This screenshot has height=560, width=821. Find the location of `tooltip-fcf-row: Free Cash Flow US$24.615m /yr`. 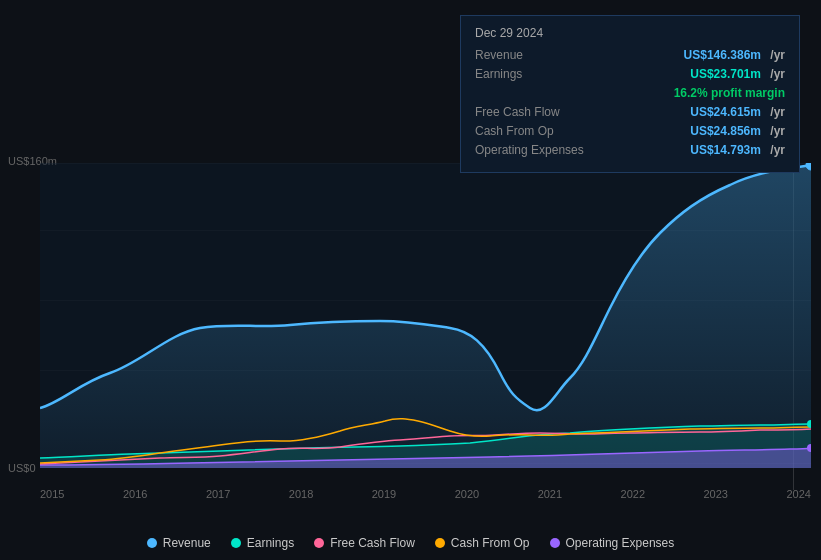

tooltip-fcf-row: Free Cash Flow US$24.615m /yr is located at coordinates (630, 112).